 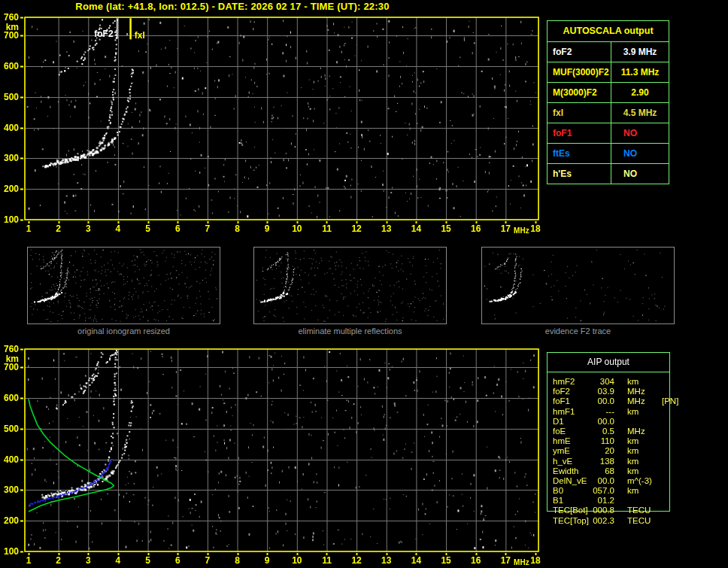 What do you see at coordinates (617, 451) in the screenshot?
I see `aip-table-rows: hmF2304kmfoF203.9MHzfoF100.0MHz[PN]hmF1-…` at bounding box center [617, 451].